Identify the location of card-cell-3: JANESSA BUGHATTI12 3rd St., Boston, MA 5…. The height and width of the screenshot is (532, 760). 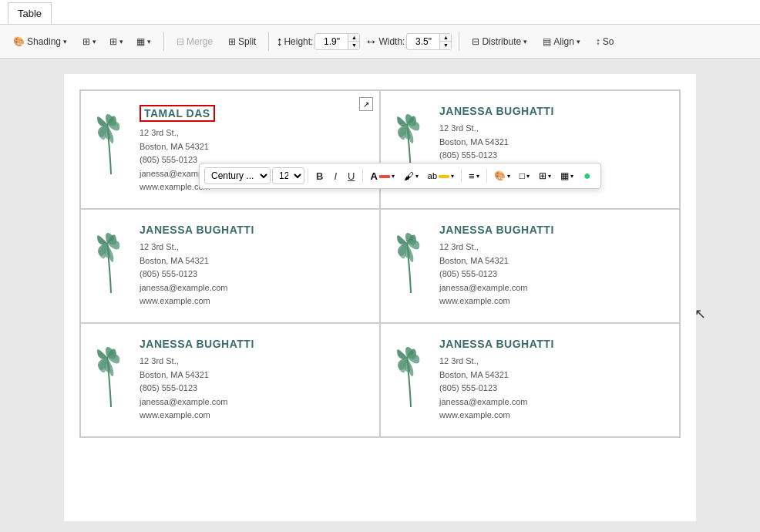
(230, 266).